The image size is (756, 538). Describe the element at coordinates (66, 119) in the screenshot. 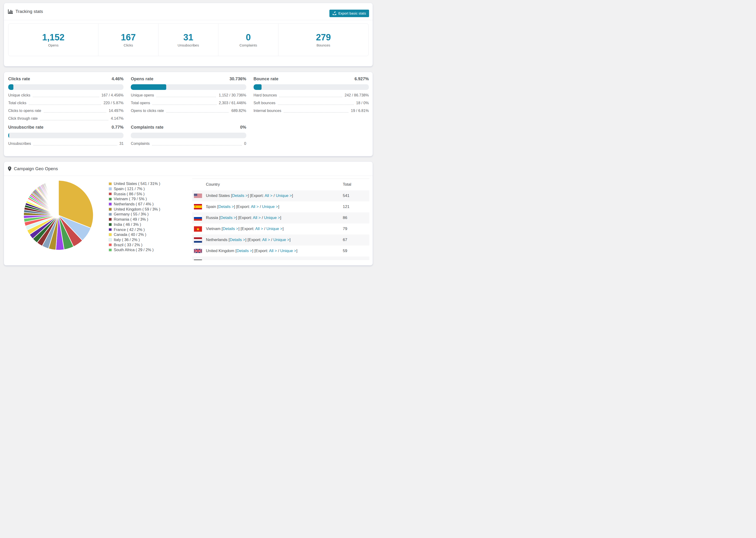

I see `metric-row: Click through rate 4.147%` at that location.